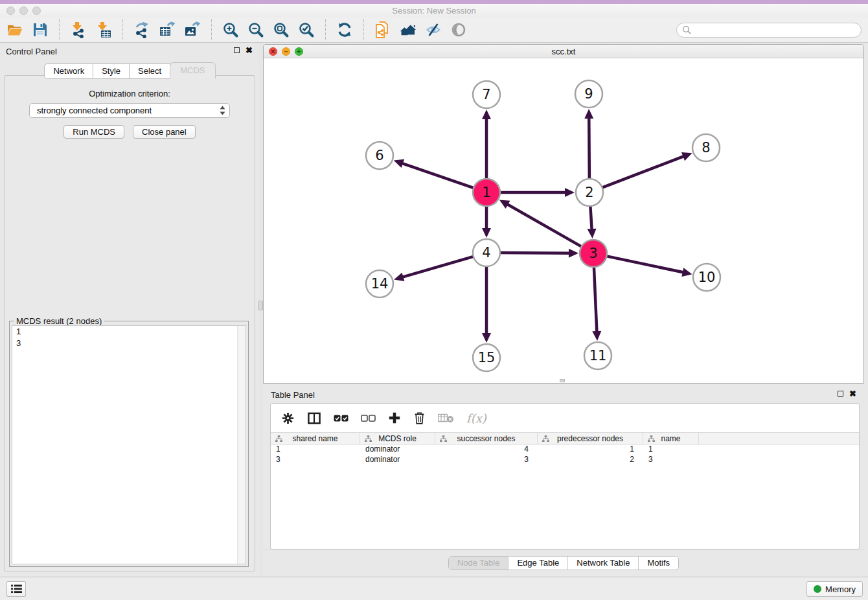  Describe the element at coordinates (398, 438) in the screenshot. I see `column-header-MCDS-role: MCDS role` at that location.